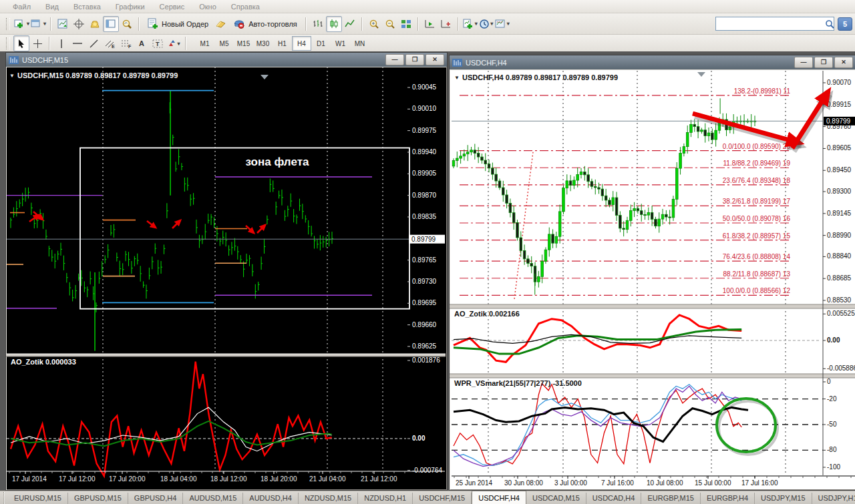 Image resolution: width=855 pixels, height=504 pixels. What do you see at coordinates (359, 43) in the screenshot?
I see `timeframe-MN: MN` at bounding box center [359, 43].